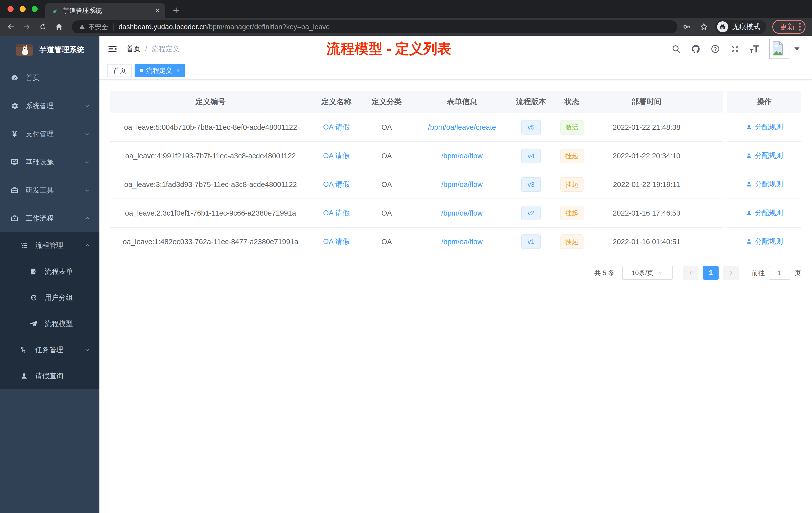  Describe the element at coordinates (696, 49) in the screenshot. I see `github-icon` at that location.